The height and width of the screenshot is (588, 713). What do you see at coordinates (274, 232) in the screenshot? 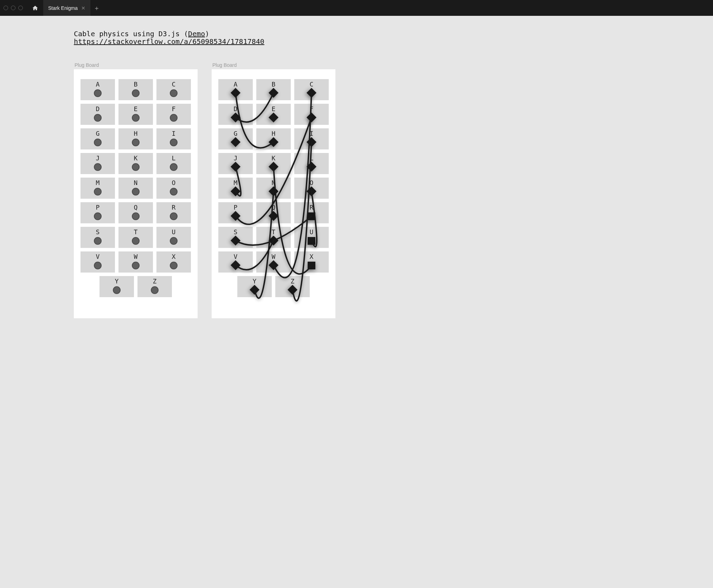
I see `plug-cell-label: T` at bounding box center [274, 232].